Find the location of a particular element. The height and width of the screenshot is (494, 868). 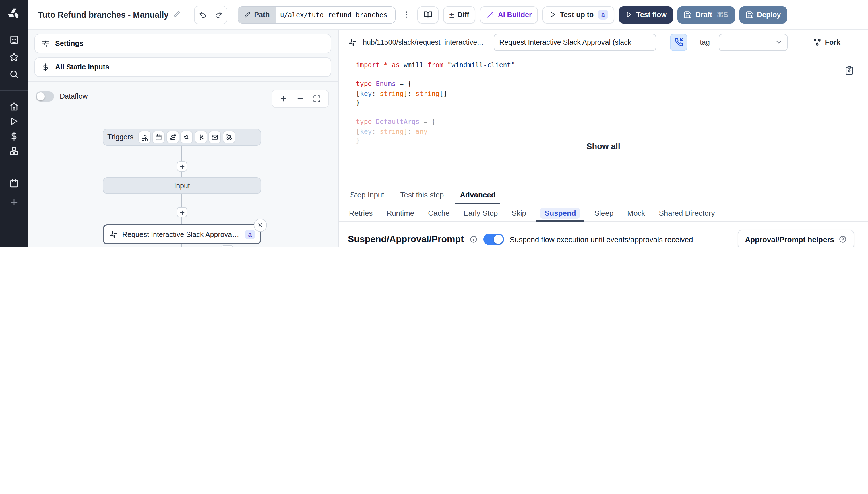

suspend-section-header: Suspend/Approval/Prompt Suspend flow exe… is located at coordinates (604, 238).